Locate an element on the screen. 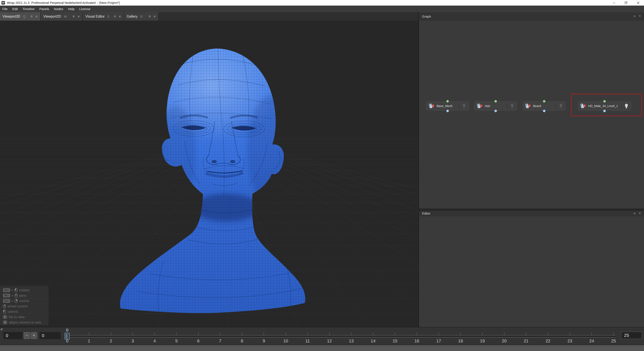  editor-close-icon: ✕ is located at coordinates (640, 213).